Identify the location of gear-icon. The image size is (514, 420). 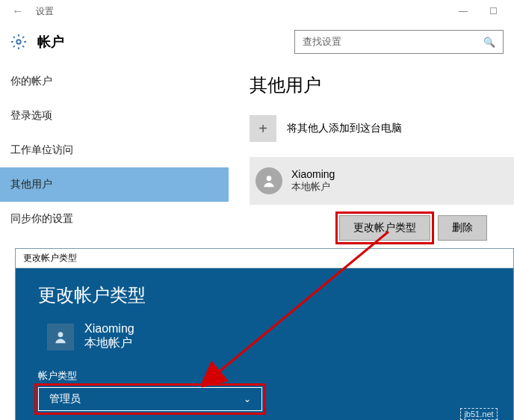
(19, 42).